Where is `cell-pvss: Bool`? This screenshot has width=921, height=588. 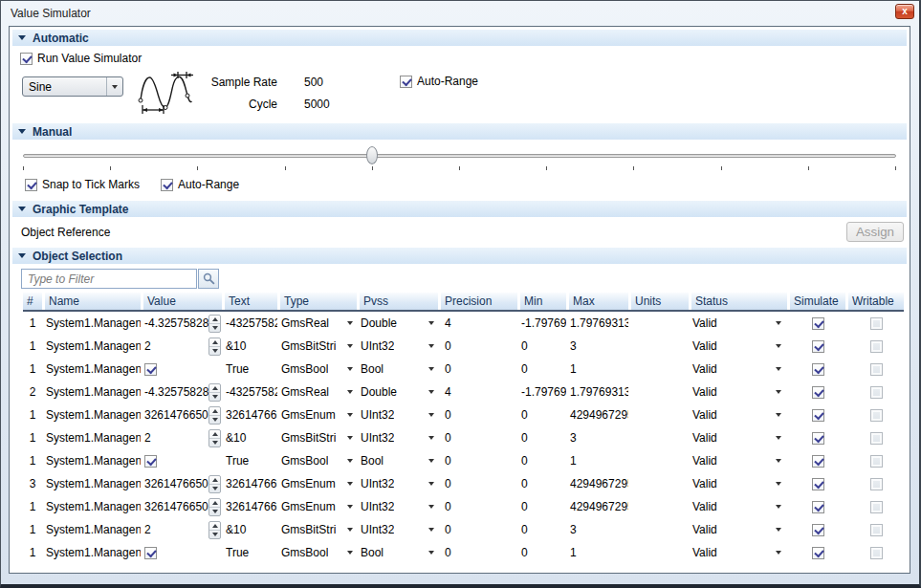
cell-pvss: Bool is located at coordinates (399, 369).